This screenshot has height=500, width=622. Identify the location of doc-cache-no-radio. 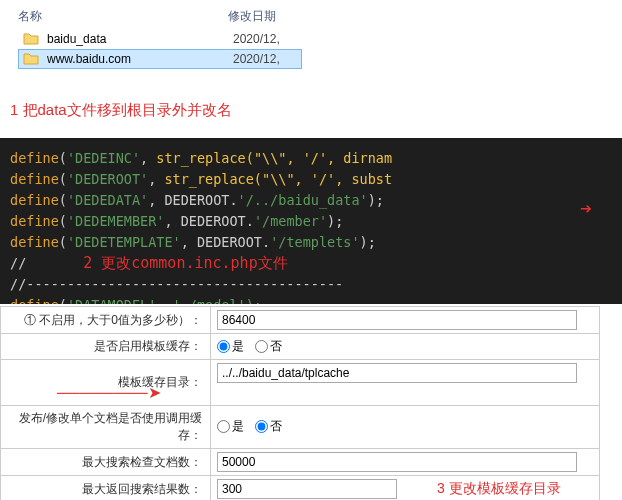
(262, 426).